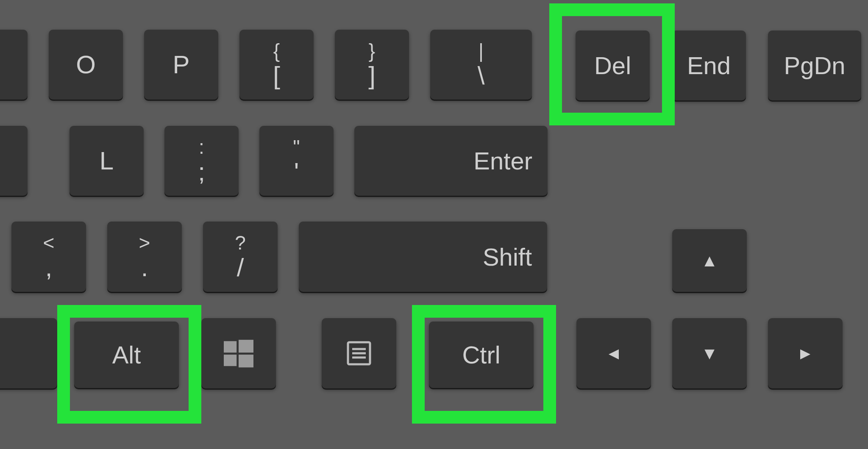 This screenshot has height=449, width=868. Describe the element at coordinates (481, 51) in the screenshot. I see `key-upper: |` at that location.